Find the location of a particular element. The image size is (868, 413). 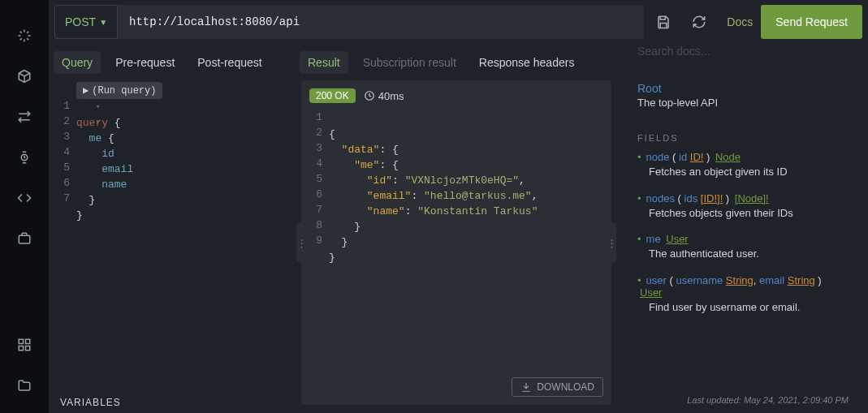

docs-field: •user ( username String, email String ) … is located at coordinates (743, 295).